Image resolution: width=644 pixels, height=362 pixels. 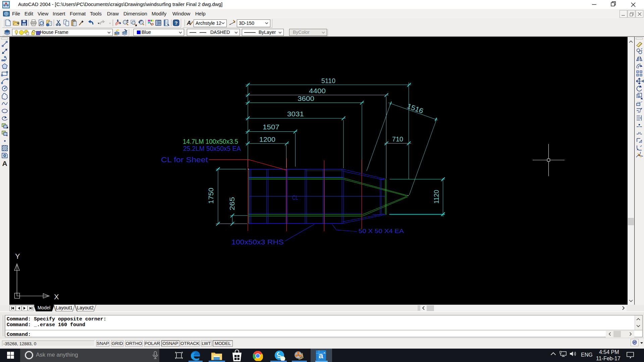 What do you see at coordinates (212, 148) in the screenshot?
I see `svg-text: 25.2LM 50x50x5 EA` at bounding box center [212, 148].